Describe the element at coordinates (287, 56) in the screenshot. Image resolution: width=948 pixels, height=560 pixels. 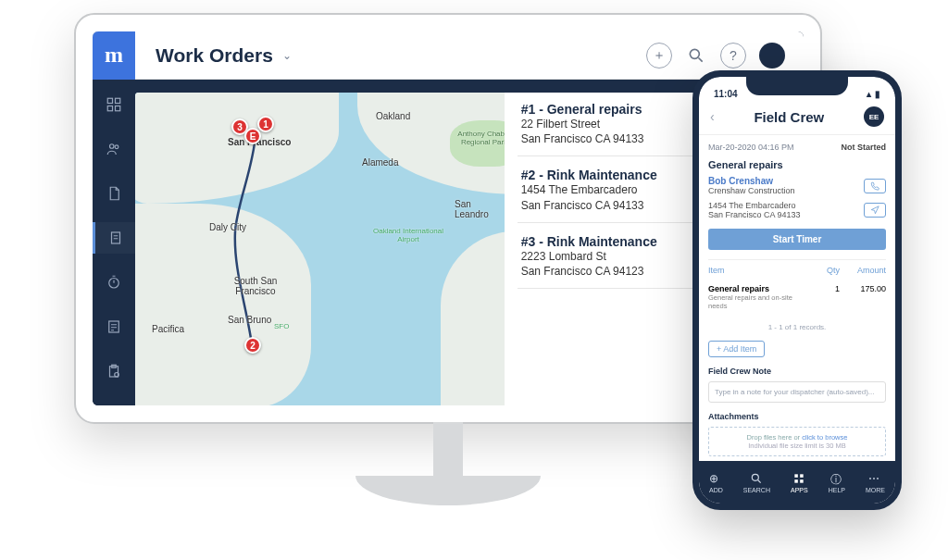
I see `chevron-down-icon: ⌄` at that location.